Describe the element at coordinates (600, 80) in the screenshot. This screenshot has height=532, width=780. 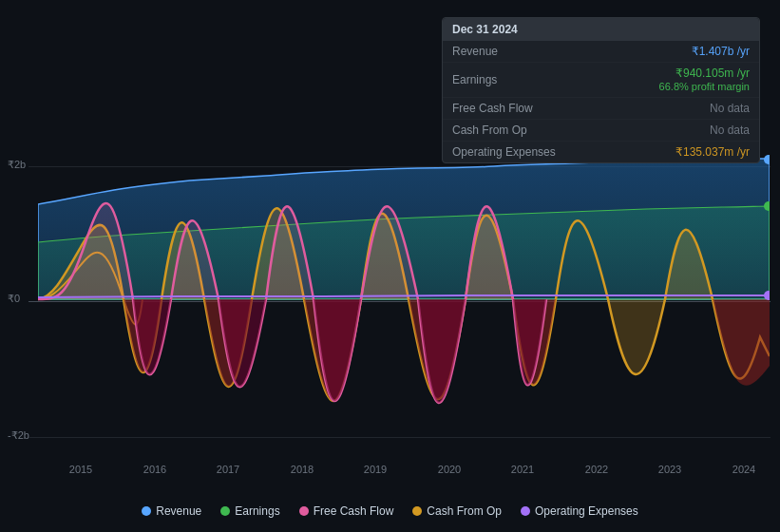
I see `tooltip-row-earnings: Earnings ₹940.105m /yr 66.8% profit marg…` at that location.